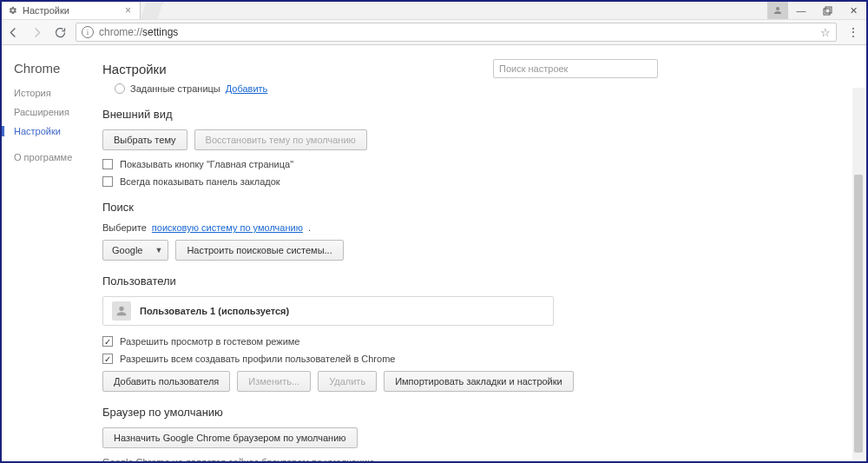 The image size is (868, 463). What do you see at coordinates (778, 10) in the screenshot?
I see `user-switcher-icon` at bounding box center [778, 10].